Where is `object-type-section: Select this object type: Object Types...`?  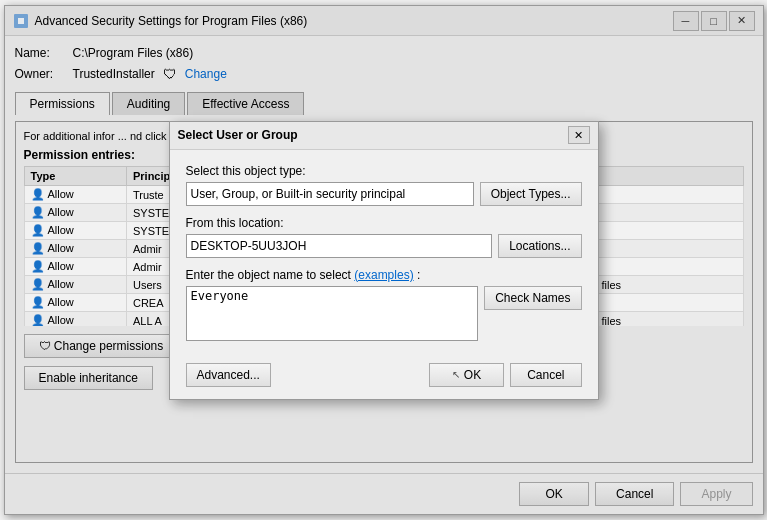
object-type-section: Select this object type: Object Types... is located at coordinates (384, 185).